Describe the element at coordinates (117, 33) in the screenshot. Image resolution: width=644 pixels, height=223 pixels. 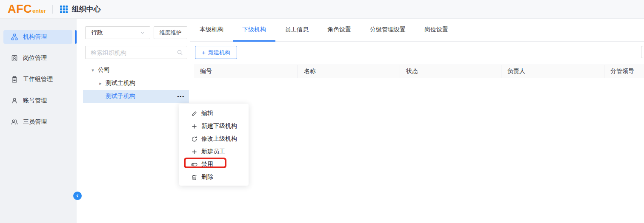
I see `dimension-select: 行政` at that location.